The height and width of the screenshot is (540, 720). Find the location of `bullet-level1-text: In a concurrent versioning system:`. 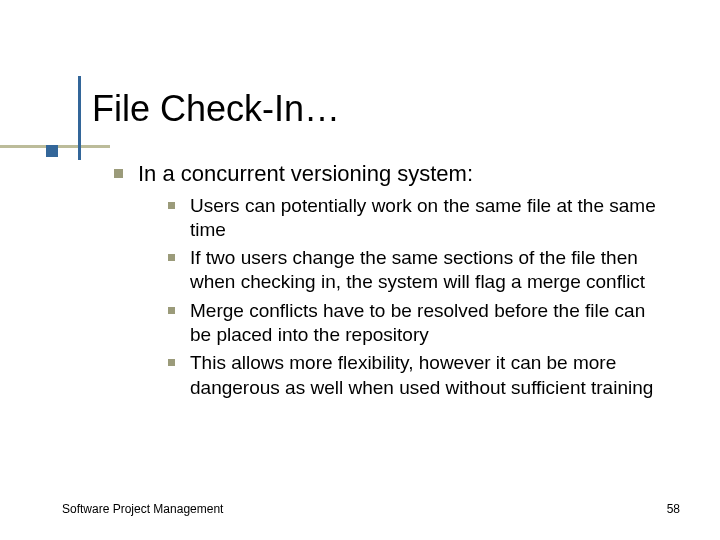

bullet-level1-text: In a concurrent versioning system: is located at coordinates (306, 174).